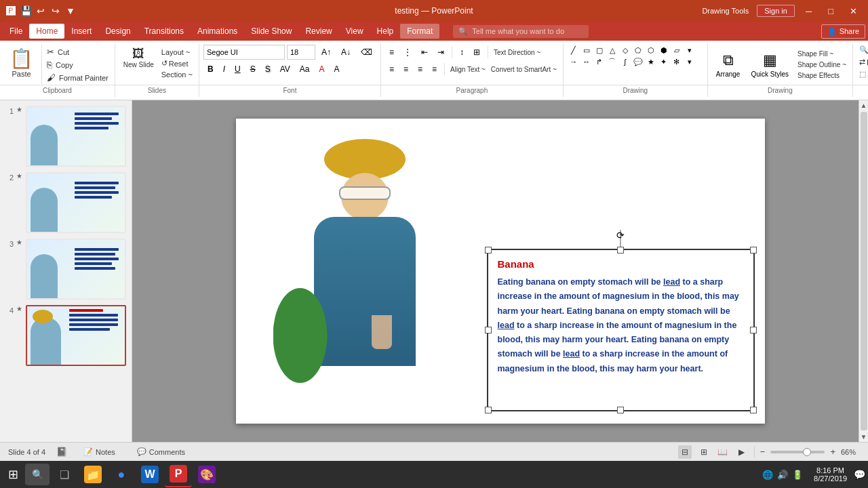 The image size is (868, 488). Describe the element at coordinates (14, 474) in the screenshot. I see `start-button: ⊞` at that location.